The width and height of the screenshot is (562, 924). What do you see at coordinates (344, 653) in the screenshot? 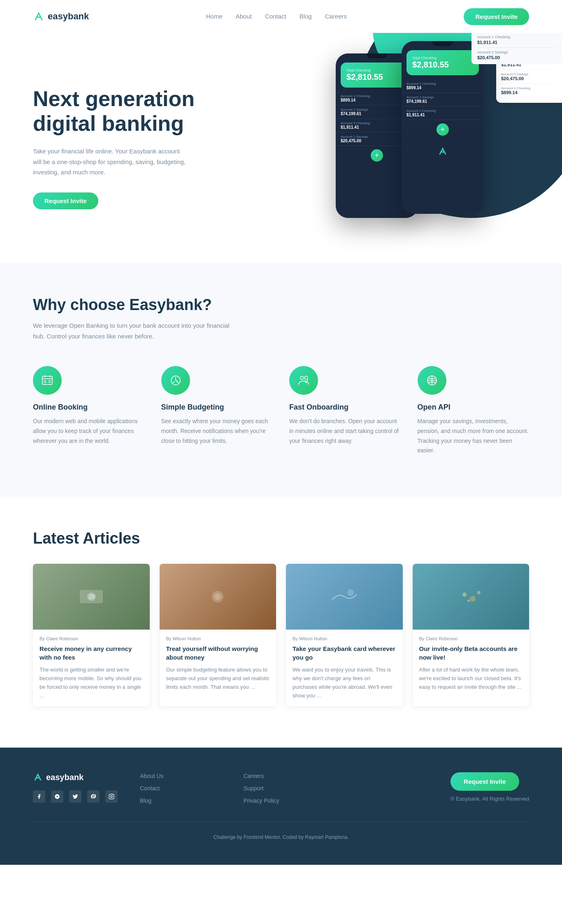
I see `article-title-3: Take your Easybank card wherever you go` at bounding box center [344, 653].